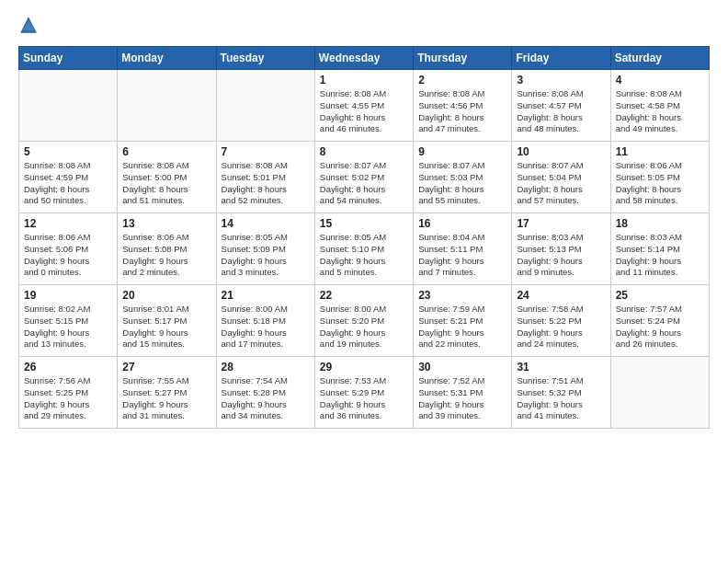 Image resolution: width=728 pixels, height=563 pixels. Describe the element at coordinates (364, 59) in the screenshot. I see `weekday-header-wednesday: Wednesday` at that location.